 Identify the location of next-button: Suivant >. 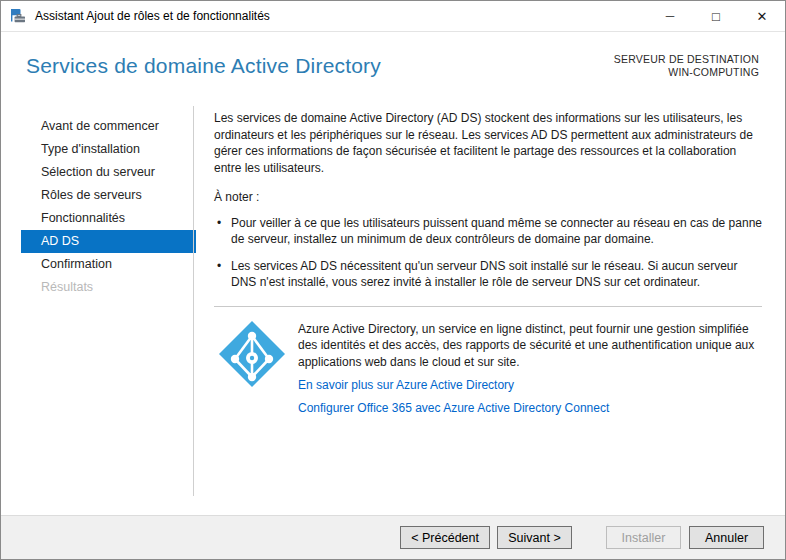
(534, 538).